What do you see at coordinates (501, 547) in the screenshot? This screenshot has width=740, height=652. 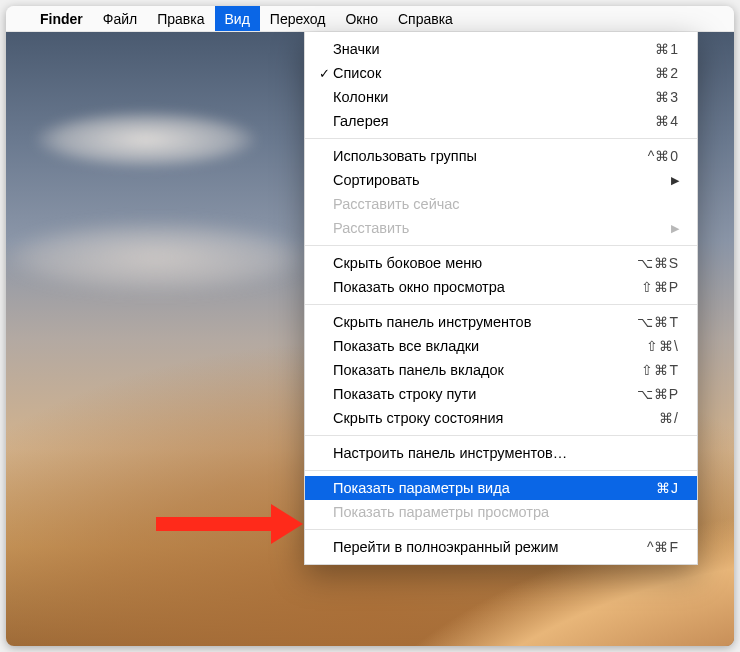 I see `menu-item: Перейти в полноэкранный режим^⌘F` at bounding box center [501, 547].